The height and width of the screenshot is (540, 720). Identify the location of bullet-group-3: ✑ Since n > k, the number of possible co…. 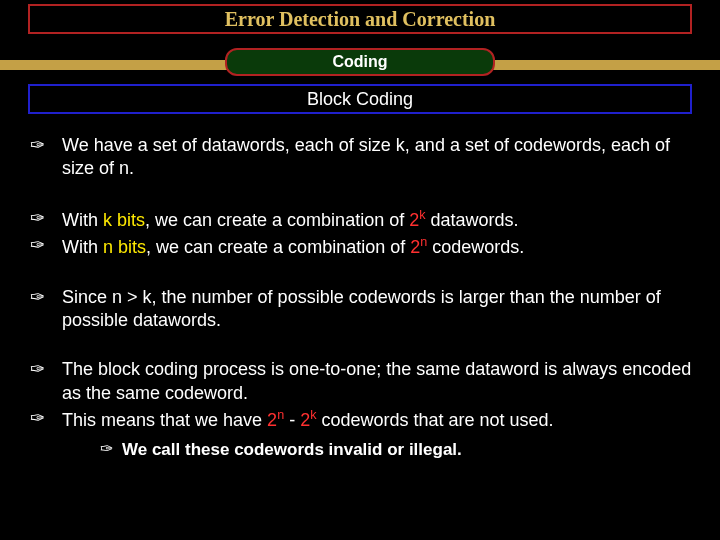
(360, 310).